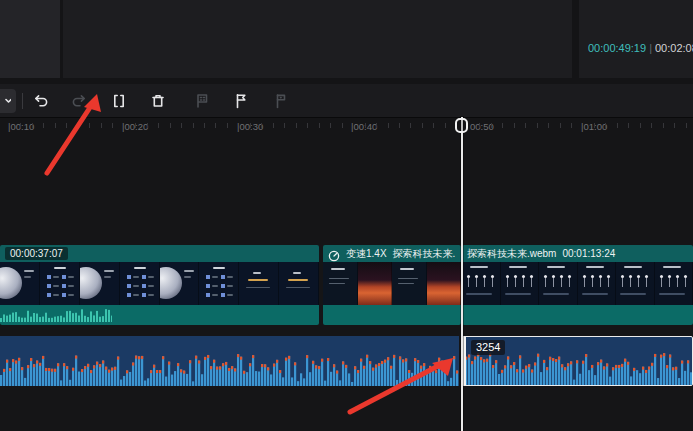 The width and height of the screenshot is (693, 431). What do you see at coordinates (22, 101) in the screenshot?
I see `toolbar-divider` at bounding box center [22, 101].